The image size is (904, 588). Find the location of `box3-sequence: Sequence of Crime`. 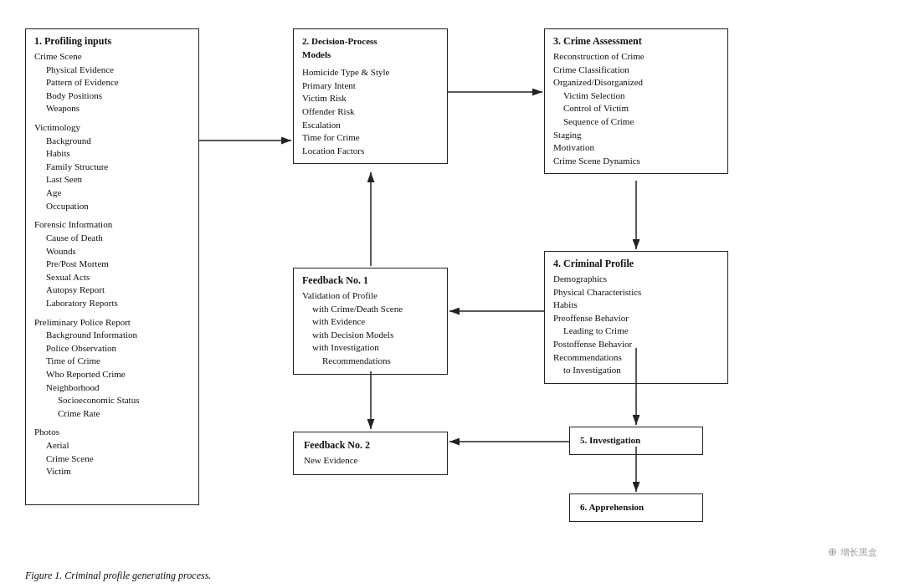

box3-sequence: Sequence of Crime is located at coordinates (593, 121).